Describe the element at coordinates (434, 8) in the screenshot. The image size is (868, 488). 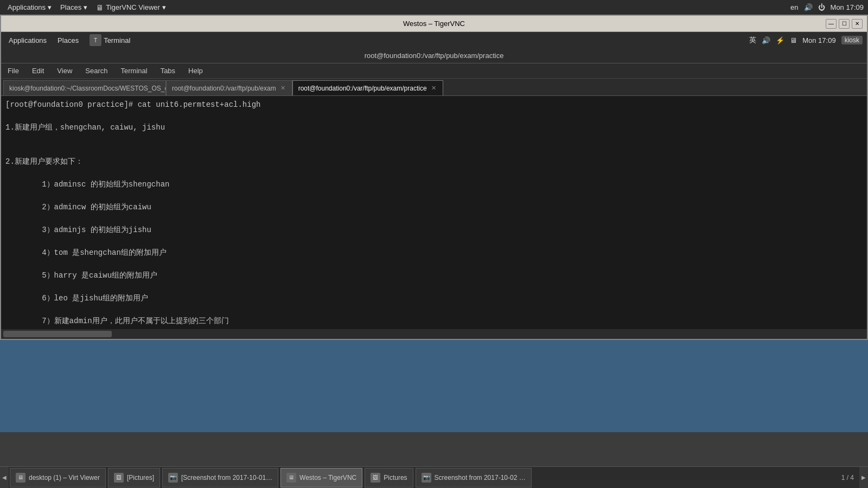
I see `system-bar: Applications ▾ Places ▾ 🖥 TigerVNC Viewe…` at that location.